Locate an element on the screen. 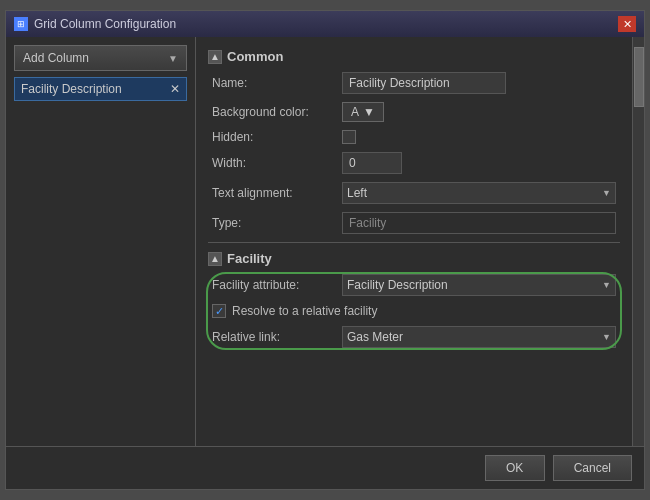  relative-link-select: Gas Meter is located at coordinates (479, 337).